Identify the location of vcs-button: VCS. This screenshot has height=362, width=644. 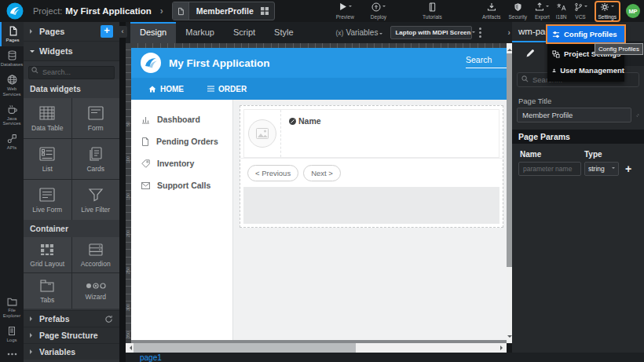
(581, 11).